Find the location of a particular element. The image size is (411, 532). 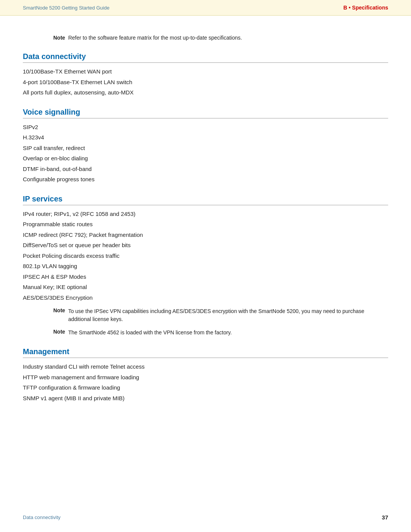

inline-note-label-ip-services-1: Note is located at coordinates (59, 332).